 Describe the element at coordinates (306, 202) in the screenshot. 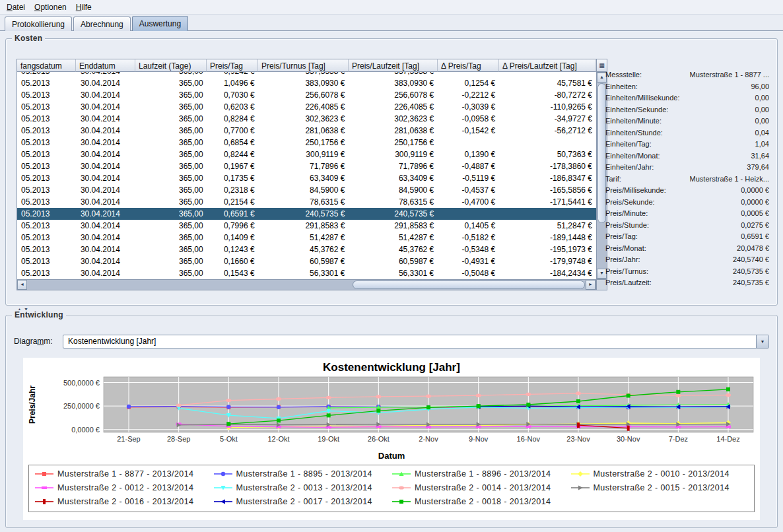

I see `table-row: 05.201330.04.2014365,000,2154 €78,6315 €…` at that location.